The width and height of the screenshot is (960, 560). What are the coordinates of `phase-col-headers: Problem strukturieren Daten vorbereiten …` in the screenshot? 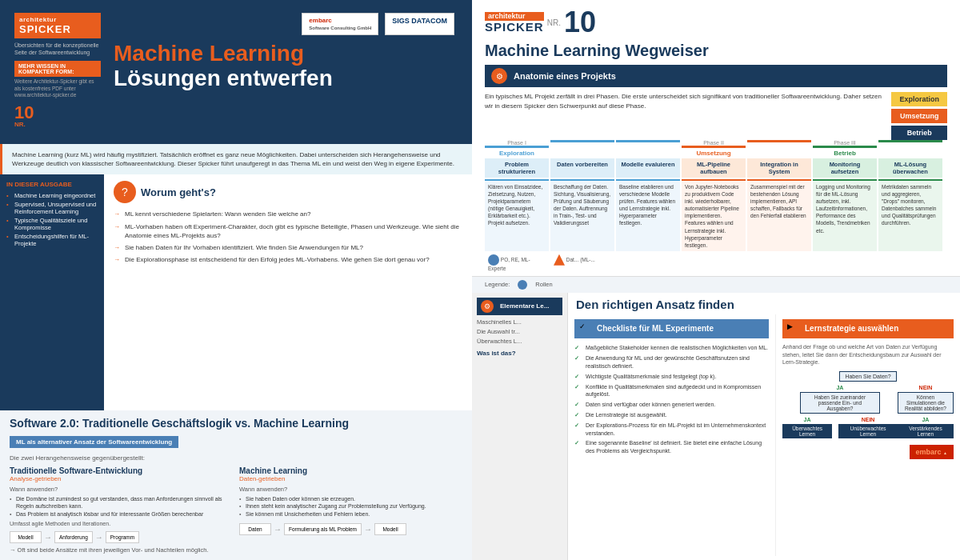 It's located at (716, 168).